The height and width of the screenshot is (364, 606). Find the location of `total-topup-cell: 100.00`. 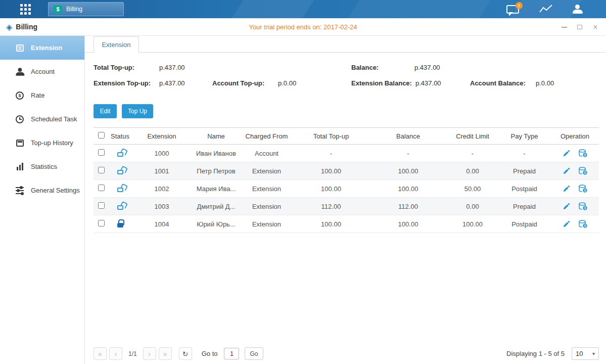

total-topup-cell: 100.00 is located at coordinates (331, 171).